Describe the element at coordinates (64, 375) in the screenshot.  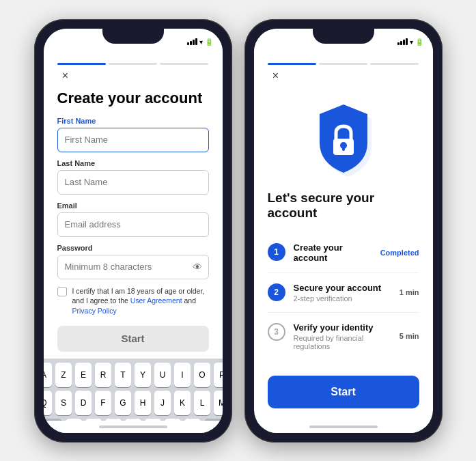
I see `key-z: Z` at that location.